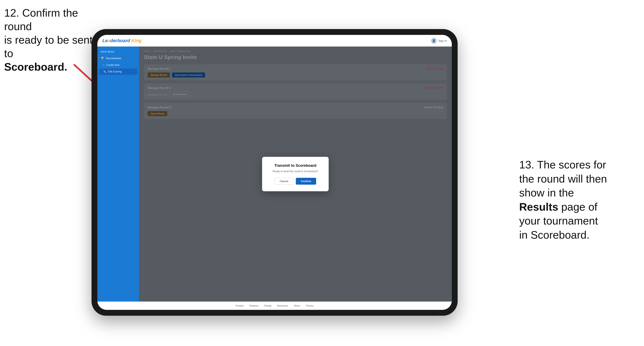  What do you see at coordinates (442, 41) in the screenshot?
I see `sign-in-label: Sign In` at bounding box center [442, 41].